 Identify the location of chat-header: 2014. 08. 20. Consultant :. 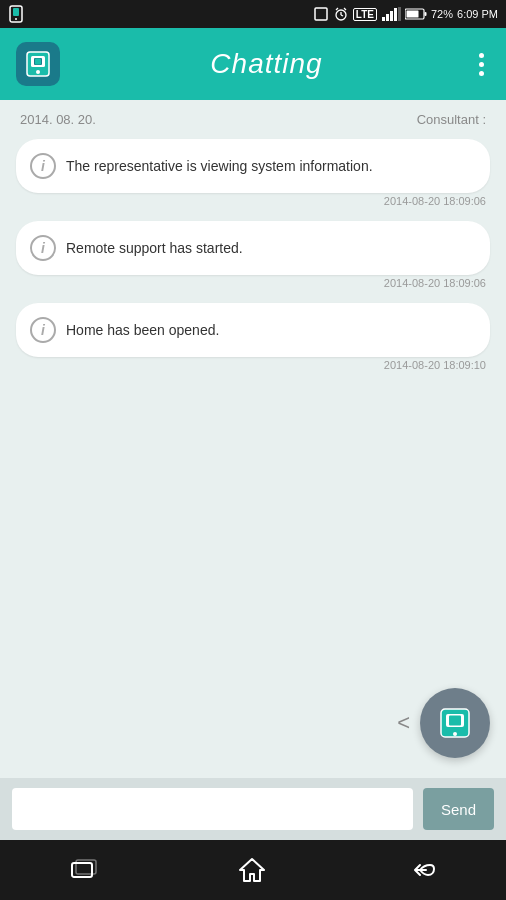
(253, 120).